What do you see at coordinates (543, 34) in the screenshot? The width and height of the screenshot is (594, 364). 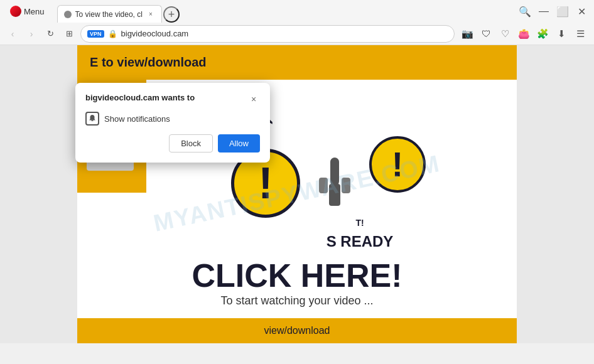 I see `extensions-button: 🧩` at bounding box center [543, 34].